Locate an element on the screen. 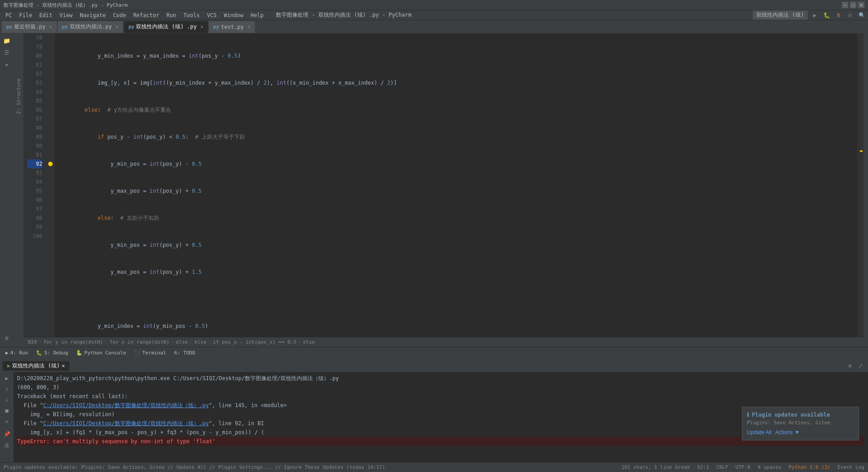 This screenshot has height=472, width=868. pin-button: 📌 is located at coordinates (7, 434).